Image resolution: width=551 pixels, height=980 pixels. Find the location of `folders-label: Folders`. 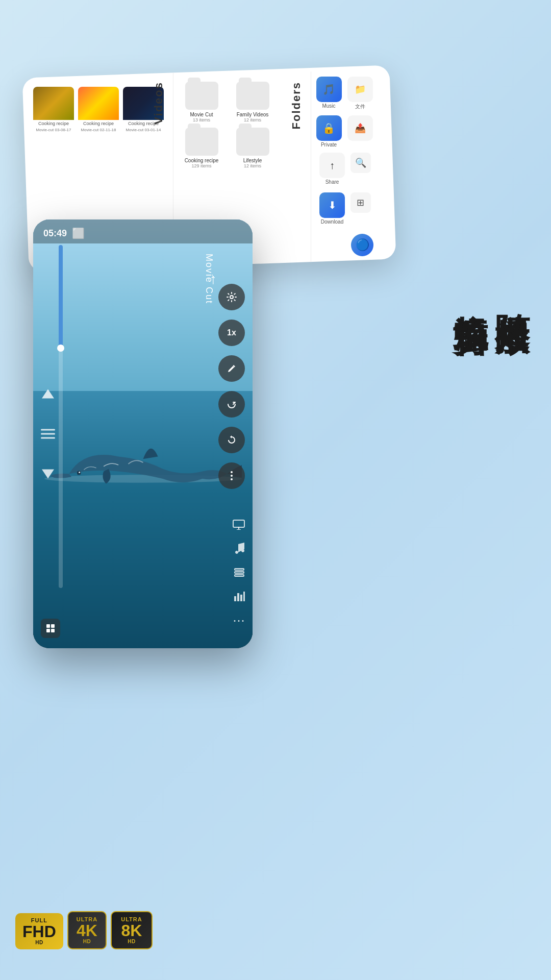

folders-label: Folders is located at coordinates (296, 105).